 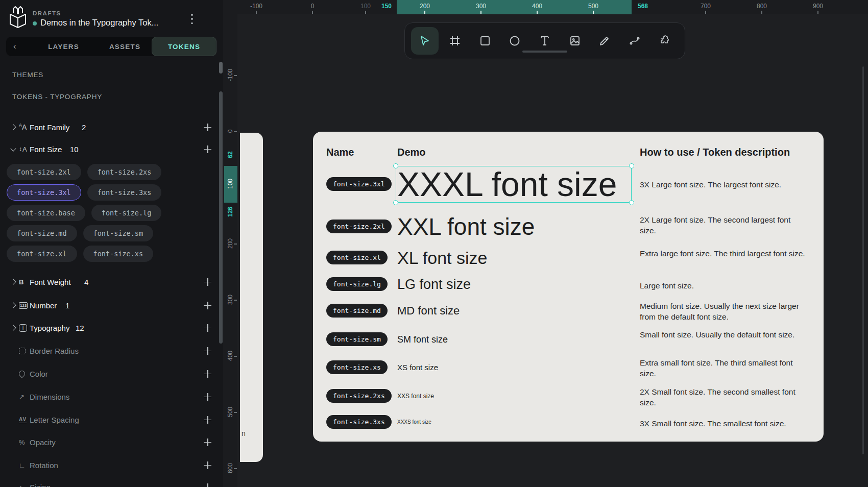 What do you see at coordinates (221, 217) in the screenshot?
I see `sidebar-scrollbar-thumb` at bounding box center [221, 217].